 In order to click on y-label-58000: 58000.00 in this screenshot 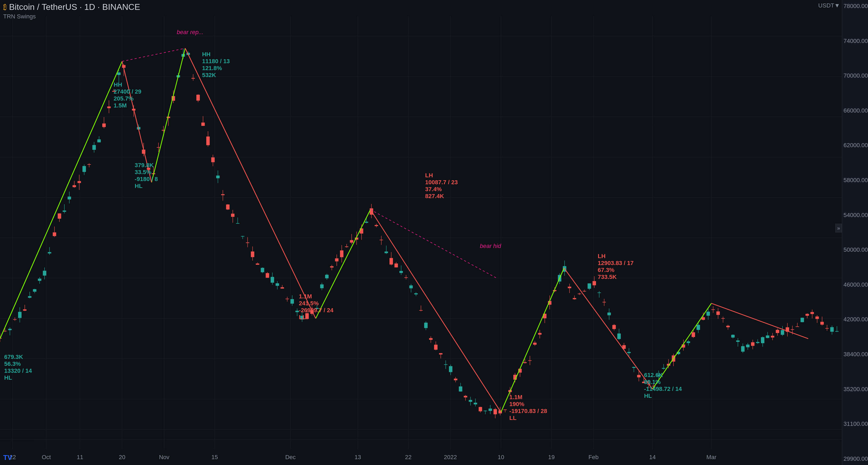, I will do `click(855, 180)`.